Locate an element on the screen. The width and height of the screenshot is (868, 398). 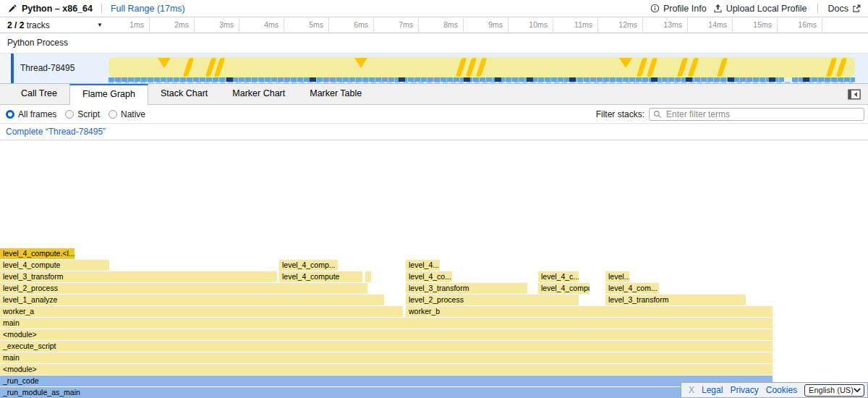
flame-frame: level_4_com... is located at coordinates (632, 288).